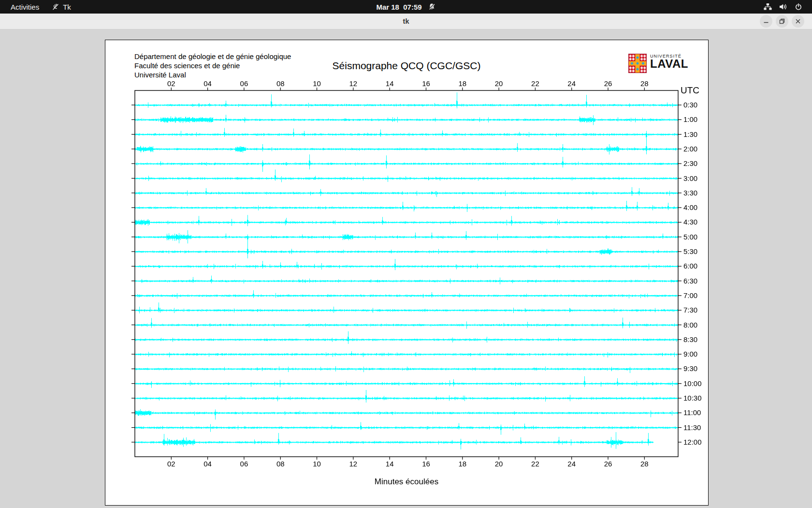 This screenshot has width=812, height=508. I want to click on x-tick-label-bottom: 22, so click(536, 463).